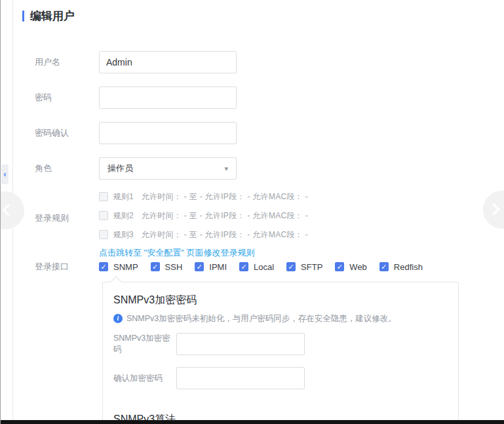  What do you see at coordinates (174, 267) in the screenshot?
I see `interface-label: SSH` at bounding box center [174, 267].